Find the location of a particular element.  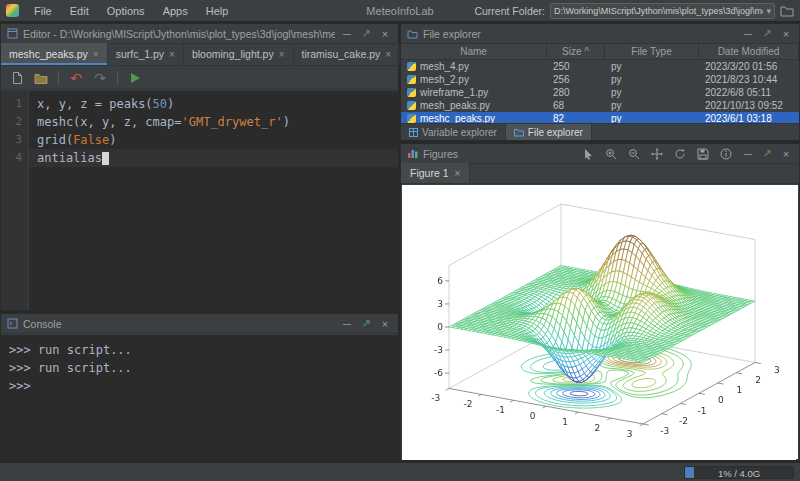

editor-tab-label: meshc_peaks.py is located at coordinates (48, 54).